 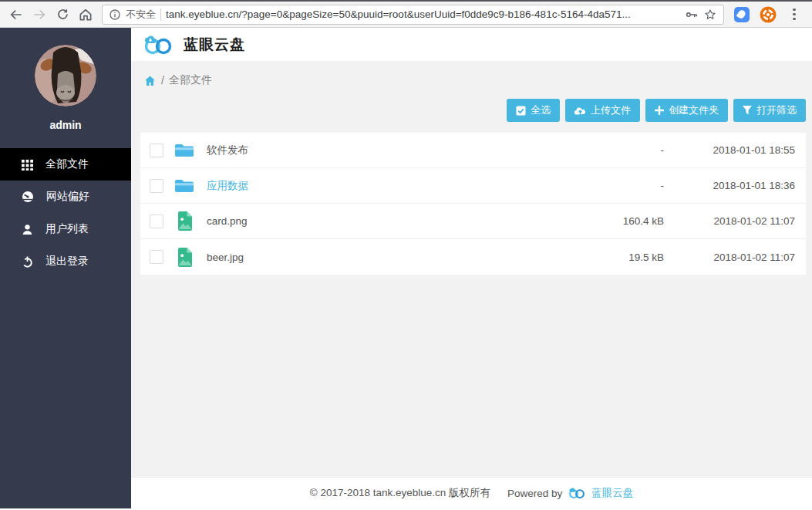 I want to click on file-name: beer.jpg, so click(x=389, y=258).